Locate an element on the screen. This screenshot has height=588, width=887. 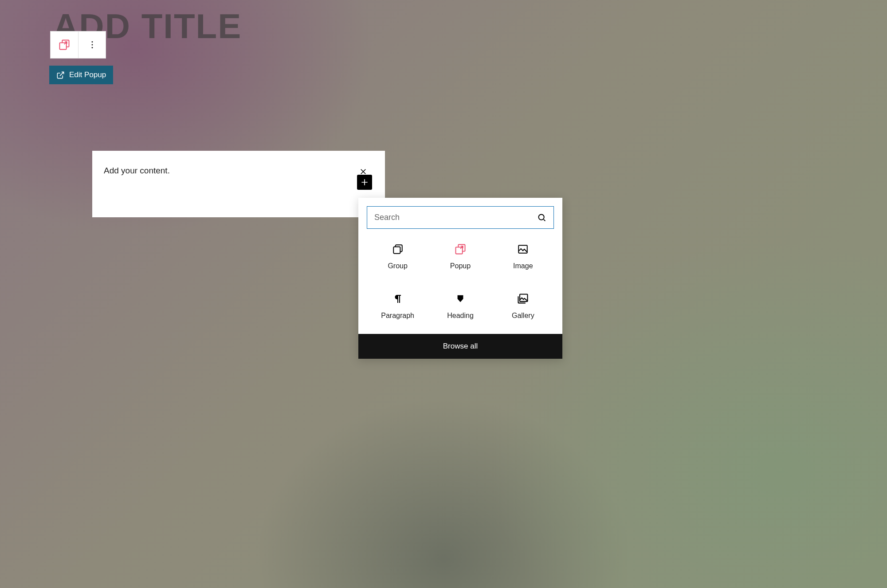
inserter-item-label: Gallery is located at coordinates (523, 316).